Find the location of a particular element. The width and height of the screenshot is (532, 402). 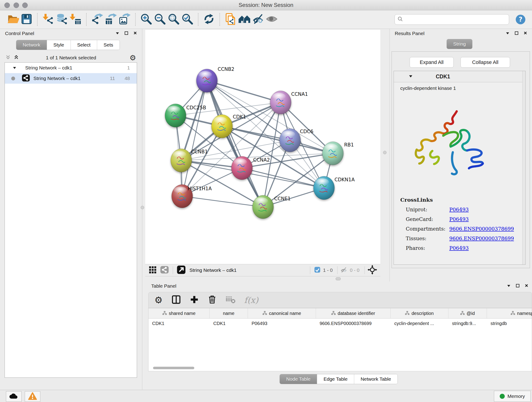

tab-string: String is located at coordinates (459, 44).